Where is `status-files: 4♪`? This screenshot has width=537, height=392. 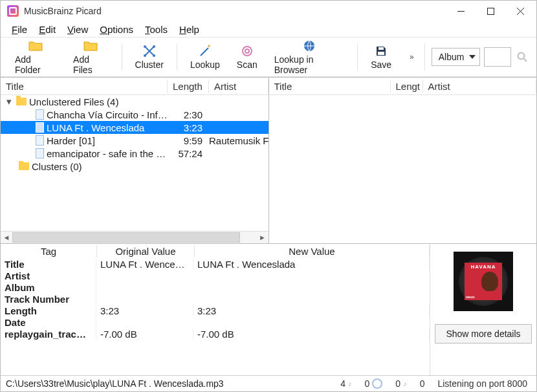 status-files: 4♪ is located at coordinates (345, 384).